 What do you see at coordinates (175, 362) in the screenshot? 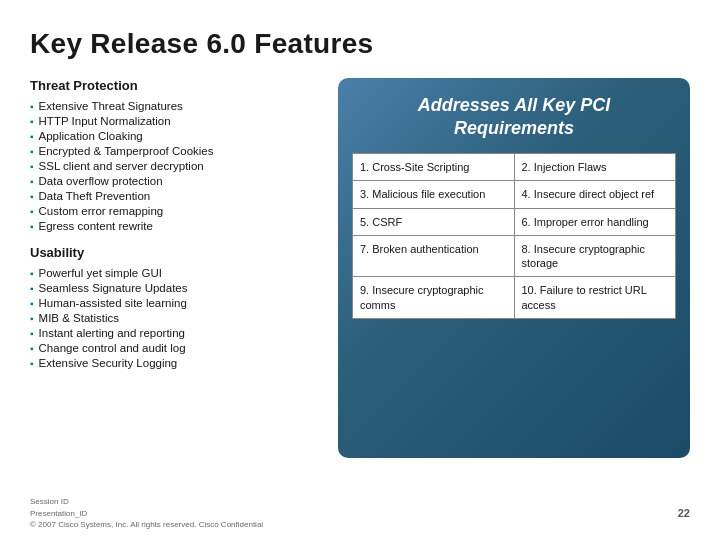
I see `list-item: Extensive Security Logging` at bounding box center [175, 362].